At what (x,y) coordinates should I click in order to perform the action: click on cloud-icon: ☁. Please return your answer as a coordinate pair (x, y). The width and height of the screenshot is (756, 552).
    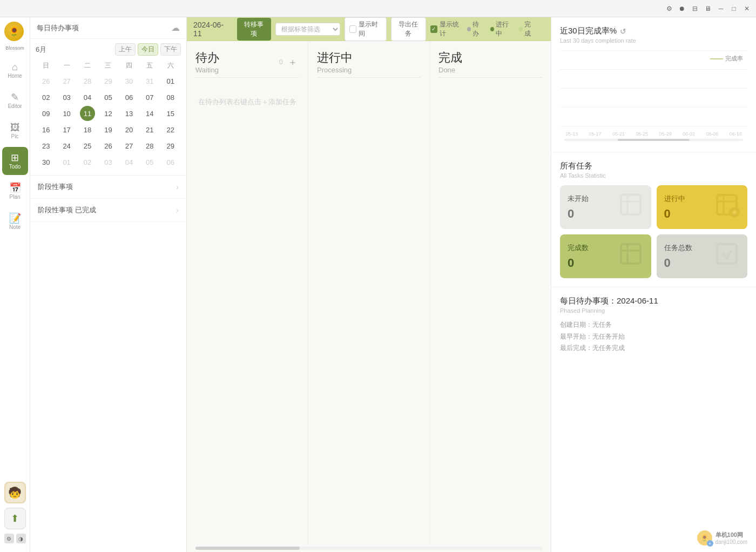
    Looking at the image, I should click on (176, 28).